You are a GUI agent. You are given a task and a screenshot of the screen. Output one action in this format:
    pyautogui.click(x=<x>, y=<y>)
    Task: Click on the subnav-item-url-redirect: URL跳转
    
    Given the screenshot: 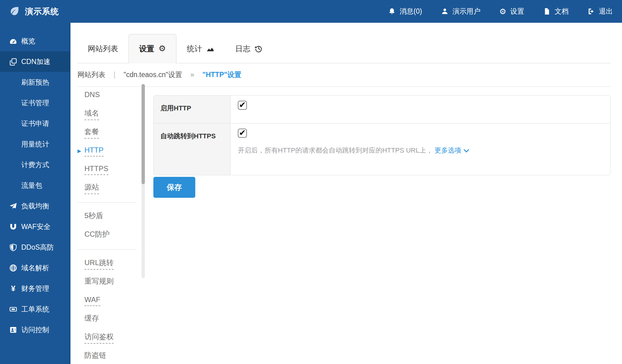 What is the action you would take?
    pyautogui.click(x=107, y=264)
    